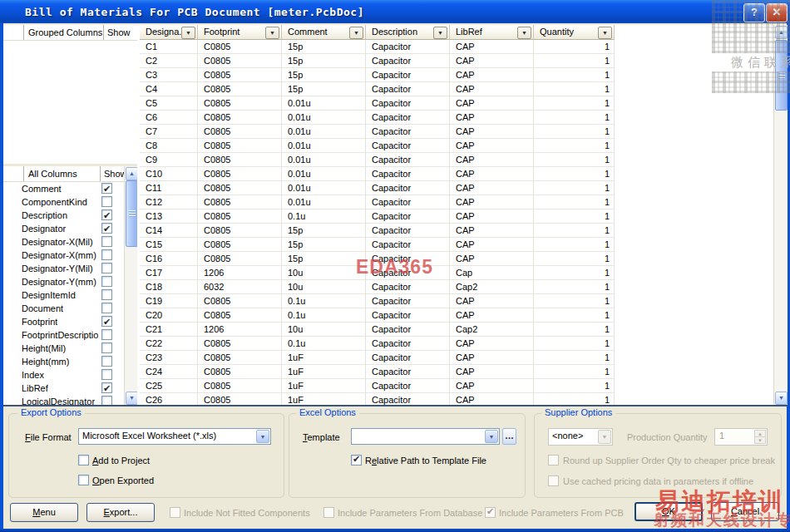  What do you see at coordinates (457, 62) in the screenshot?
I see `table-row: C2C080515pCapacitorCAP1` at bounding box center [457, 62].